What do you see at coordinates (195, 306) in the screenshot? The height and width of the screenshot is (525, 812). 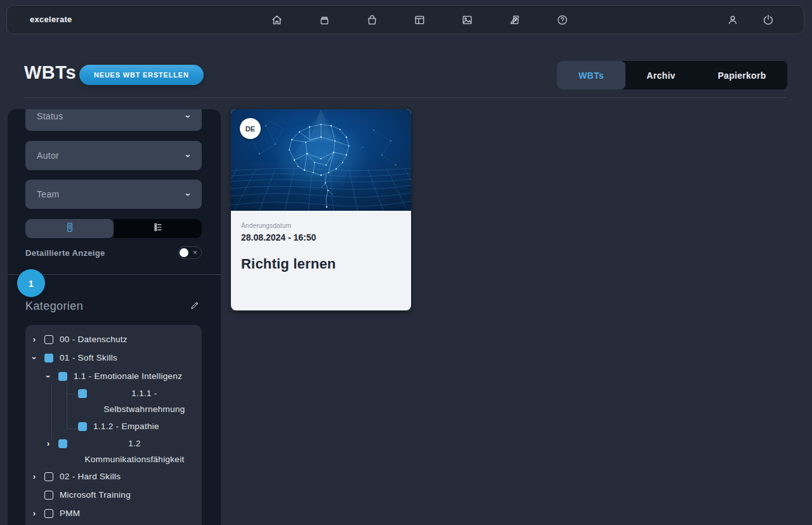 I see `pencil-icon` at bounding box center [195, 306].